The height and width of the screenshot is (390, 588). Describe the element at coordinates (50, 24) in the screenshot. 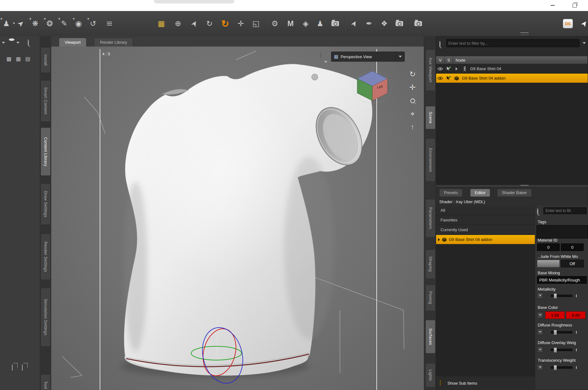

I see `create-light-icon: ❂` at that location.